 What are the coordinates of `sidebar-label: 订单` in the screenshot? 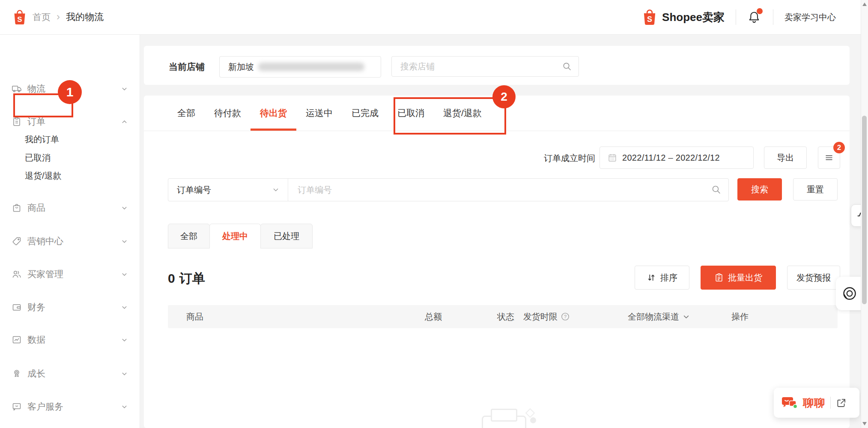 It's located at (36, 122).